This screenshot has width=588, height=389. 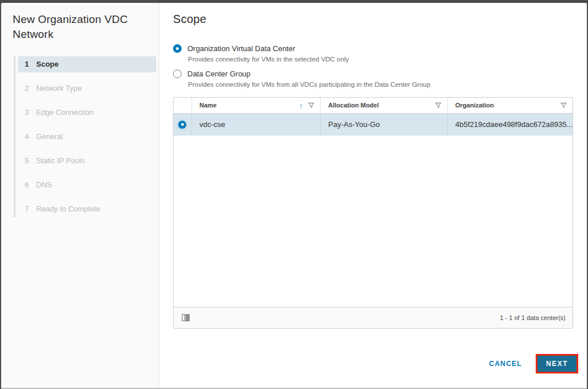 What do you see at coordinates (382, 85) in the screenshot?
I see `radio-description: Provides connectivity for VMs from all V…` at bounding box center [382, 85].